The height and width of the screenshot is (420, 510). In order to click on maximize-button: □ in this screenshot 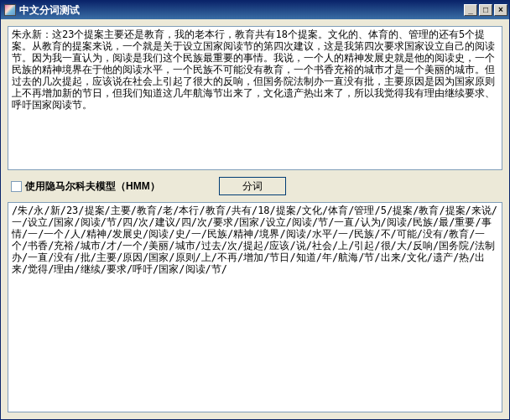, I will do `click(486, 10)`.